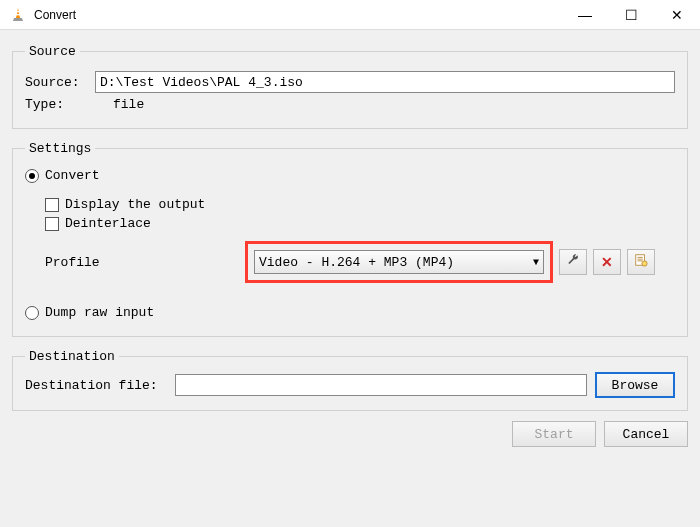 This screenshot has height=527, width=700. I want to click on profile-highlight: Video - H.264 + MP3 (MP4) ▼, so click(399, 262).